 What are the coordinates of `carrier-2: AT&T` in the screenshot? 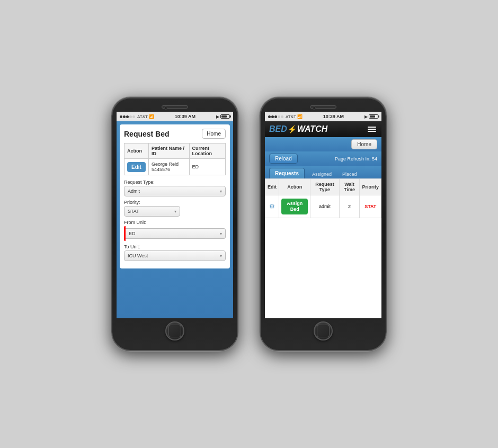 It's located at (291, 117).